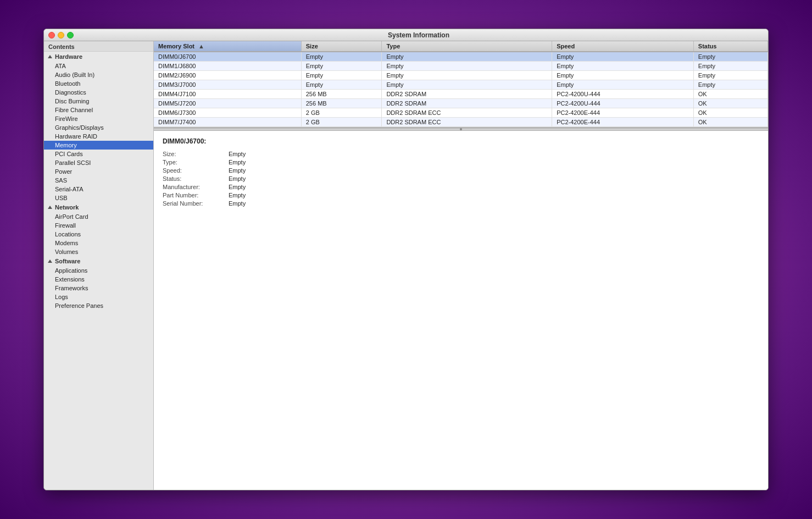  What do you see at coordinates (99, 75) in the screenshot?
I see `sidebar-item-audio: Audio (Built In)` at bounding box center [99, 75].